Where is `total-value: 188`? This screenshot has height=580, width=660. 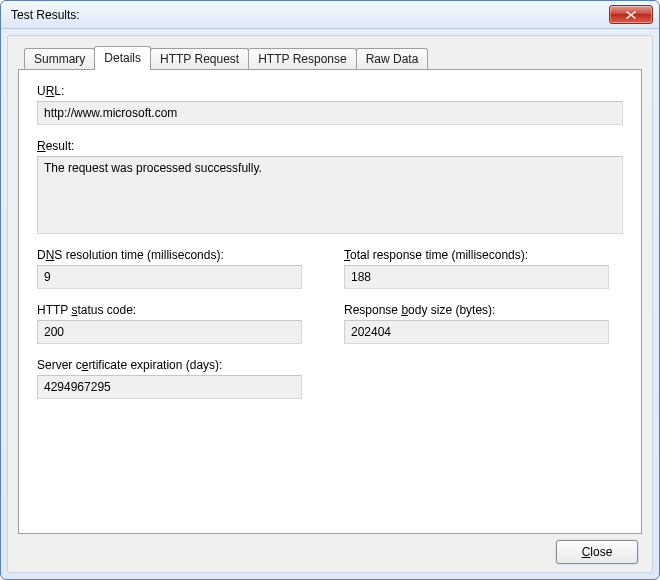 total-value: 188 is located at coordinates (476, 277).